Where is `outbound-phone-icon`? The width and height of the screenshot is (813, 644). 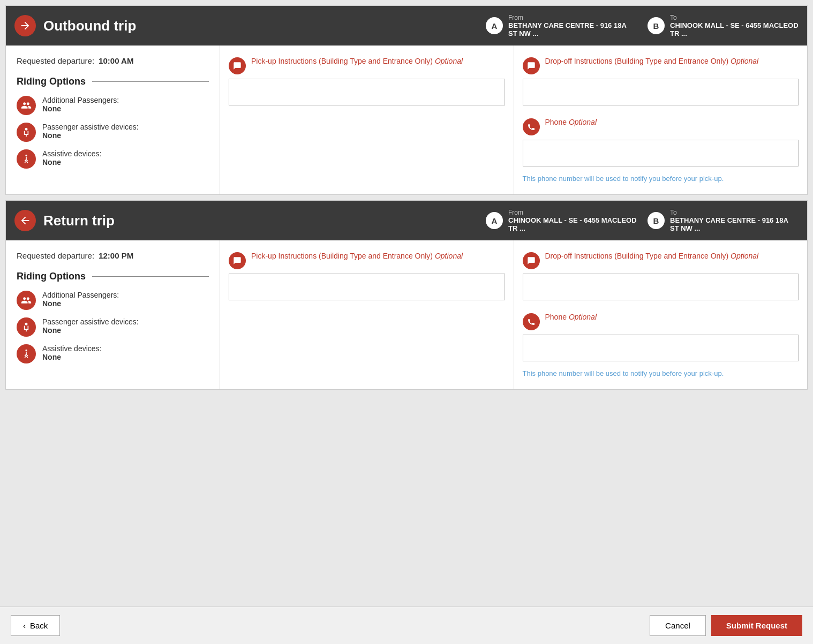 outbound-phone-icon is located at coordinates (531, 127).